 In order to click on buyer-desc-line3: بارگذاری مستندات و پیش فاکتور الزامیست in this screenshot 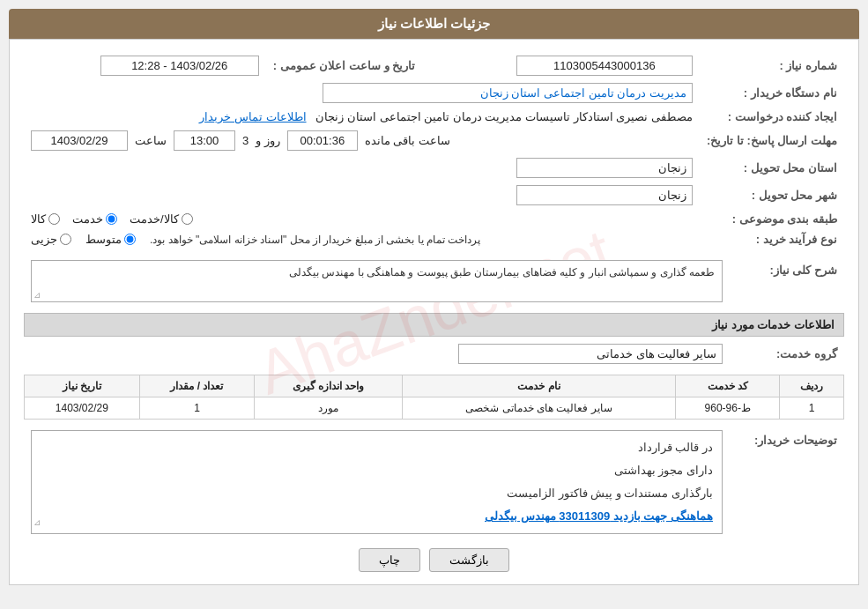, I will do `click(377, 494)`.